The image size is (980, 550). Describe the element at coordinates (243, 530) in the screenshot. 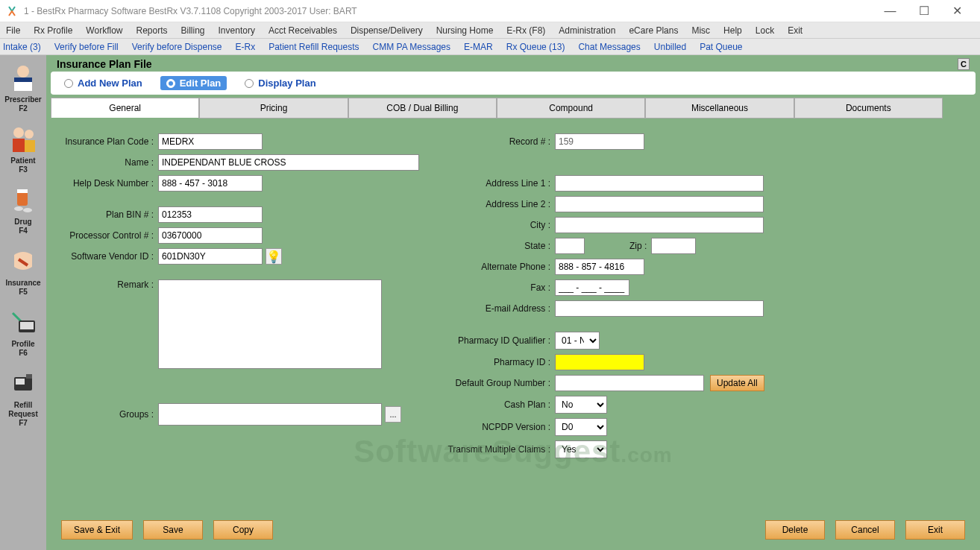

I see `copy-button: Copy` at that location.